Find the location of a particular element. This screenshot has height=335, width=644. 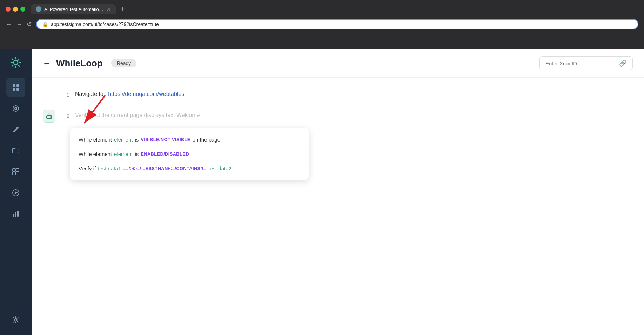

traffic-lights is located at coordinates (15, 9).